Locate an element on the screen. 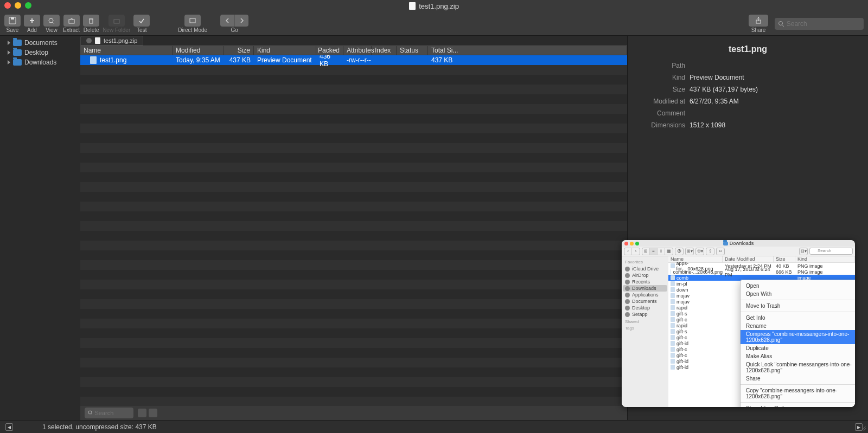 This screenshot has width=868, height=433. info-path-key: Path is located at coordinates (662, 66).